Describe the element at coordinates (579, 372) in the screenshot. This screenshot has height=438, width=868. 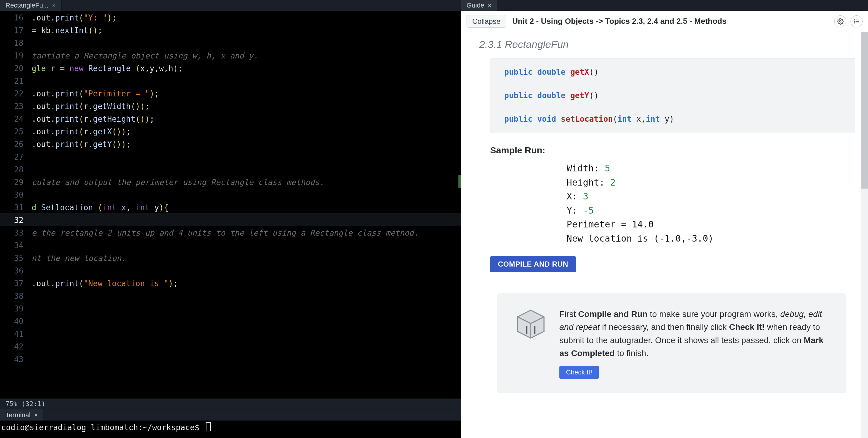
I see `check-it-button: Check It!` at that location.